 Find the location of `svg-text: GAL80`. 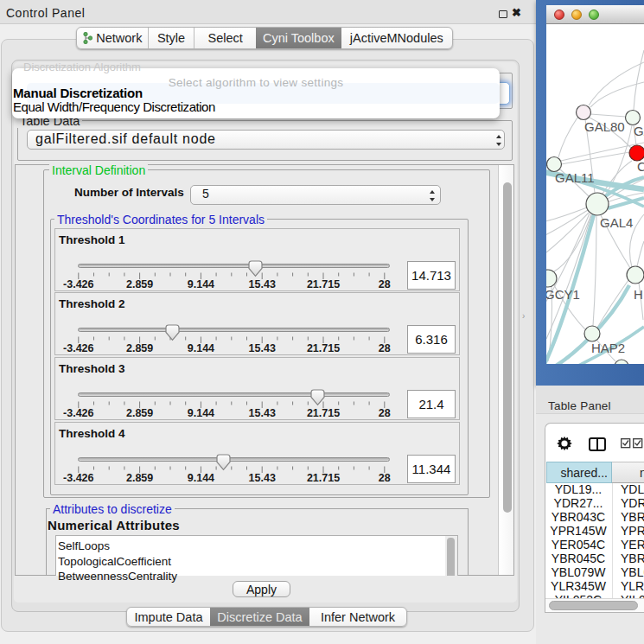

svg-text: GAL80 is located at coordinates (605, 126).